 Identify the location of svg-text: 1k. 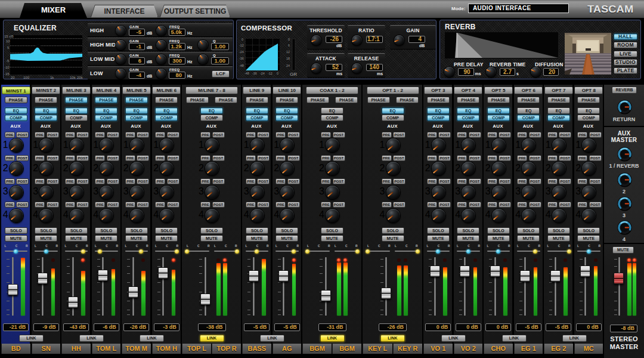
(52, 78).